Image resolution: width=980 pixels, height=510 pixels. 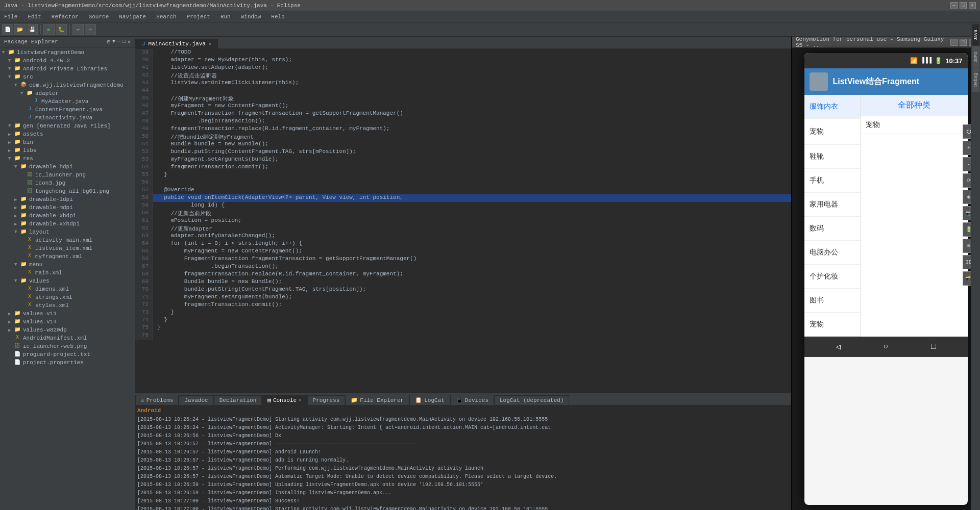 I want to click on list-item-xiuhua: 宠物, so click(x=832, y=132).